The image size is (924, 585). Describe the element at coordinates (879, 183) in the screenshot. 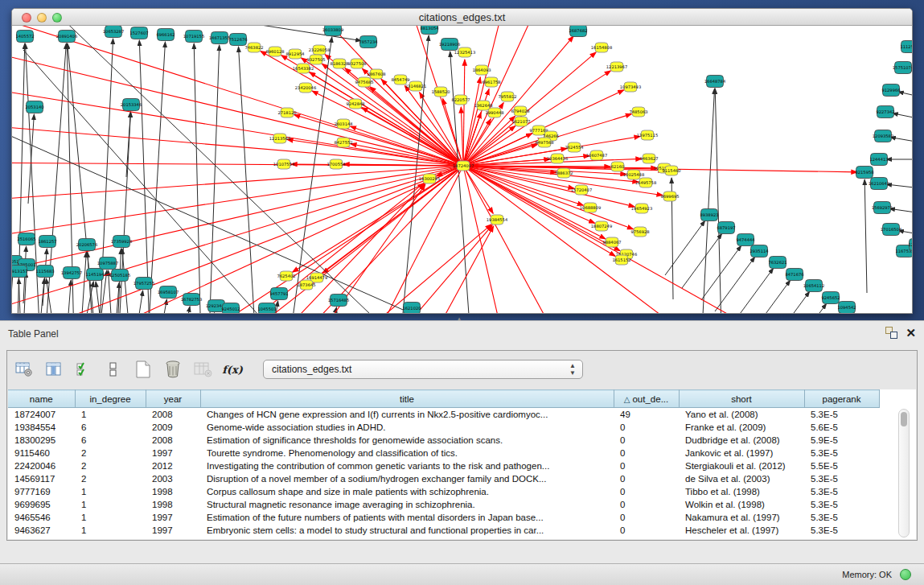

I see `node-label: 16210643` at that location.